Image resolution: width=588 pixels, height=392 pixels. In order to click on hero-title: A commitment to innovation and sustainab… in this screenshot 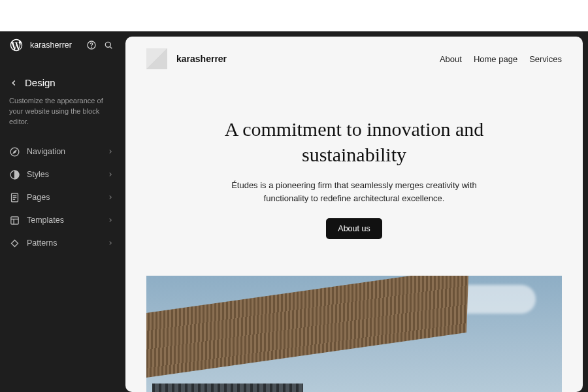, I will do `click(354, 142)`.